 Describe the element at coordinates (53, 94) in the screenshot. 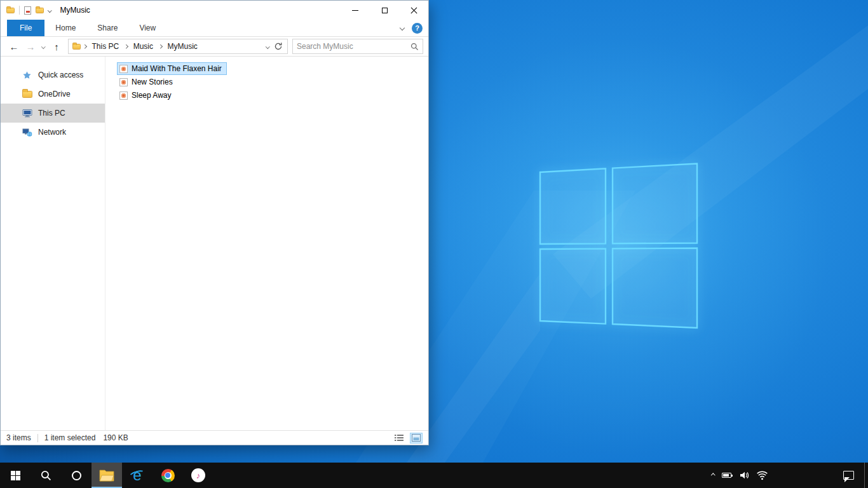

I see `sidebar-item-onedrive: OneDrive` at that location.